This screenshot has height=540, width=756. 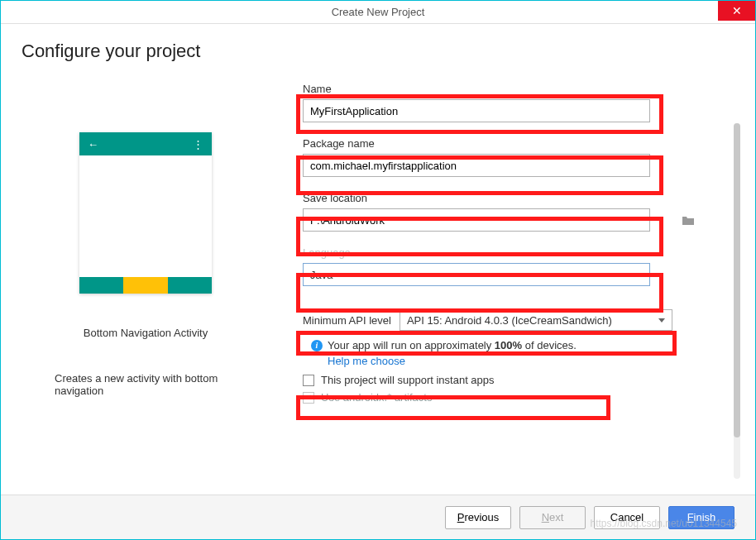 What do you see at coordinates (476, 165) in the screenshot?
I see `package-input` at bounding box center [476, 165].